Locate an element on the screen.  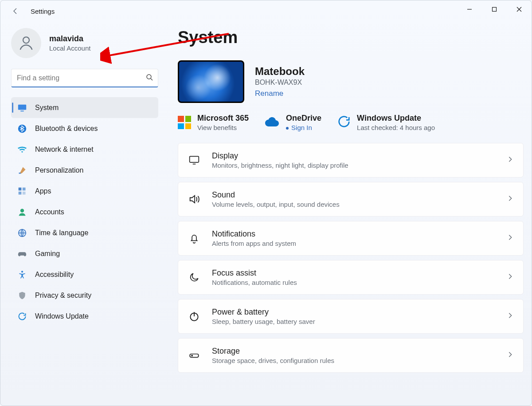
back-button is located at coordinates (16, 11).